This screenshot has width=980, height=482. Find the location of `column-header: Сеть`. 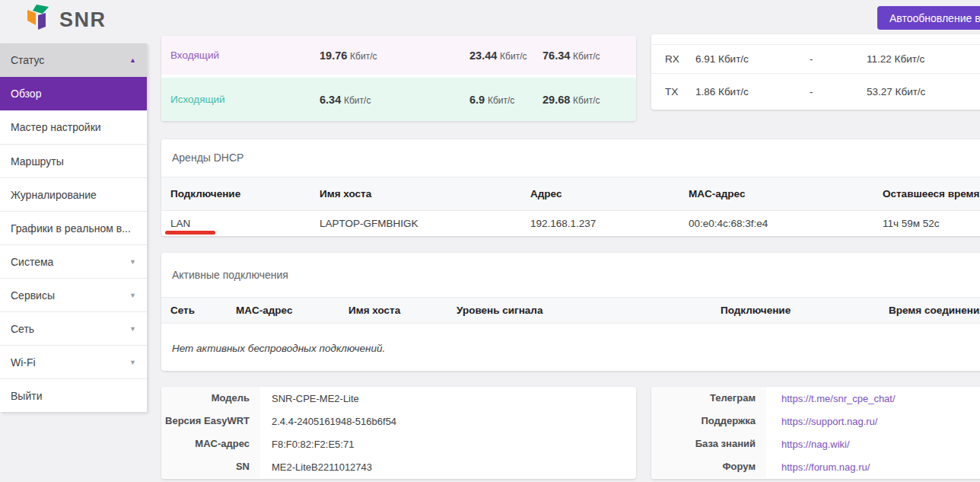

column-header: Сеть is located at coordinates (203, 311).